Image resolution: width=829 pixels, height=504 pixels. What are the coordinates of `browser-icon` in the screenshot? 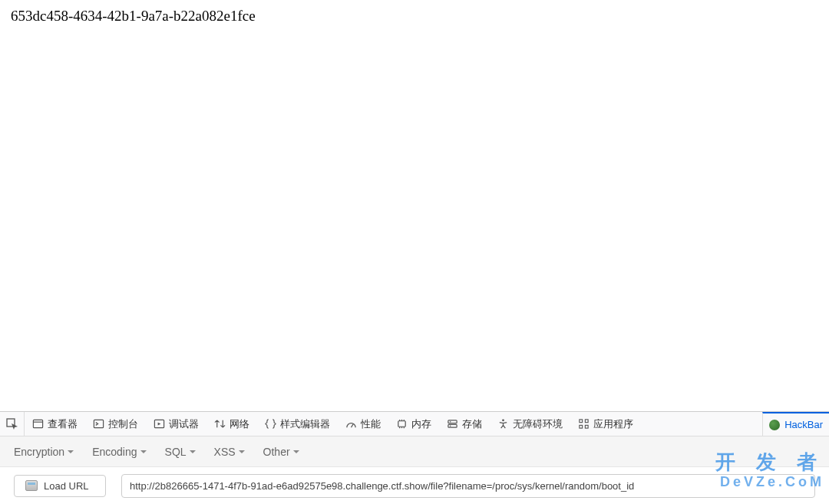 It's located at (31, 486).